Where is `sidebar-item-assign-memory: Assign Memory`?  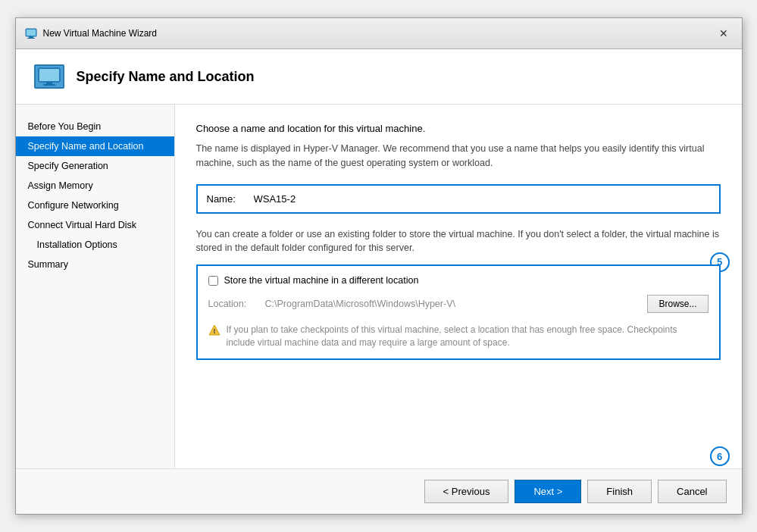 sidebar-item-assign-memory: Assign Memory is located at coordinates (95, 186).